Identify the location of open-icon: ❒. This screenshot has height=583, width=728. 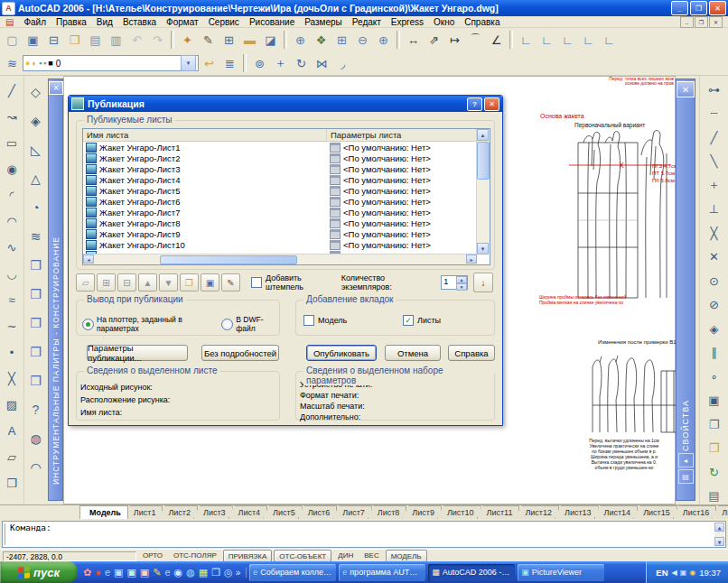
(74, 40).